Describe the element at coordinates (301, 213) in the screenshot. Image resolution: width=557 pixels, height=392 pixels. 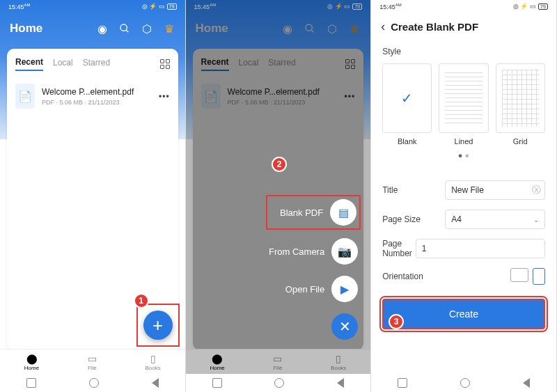
I see `menu-label: Blank PDF` at that location.